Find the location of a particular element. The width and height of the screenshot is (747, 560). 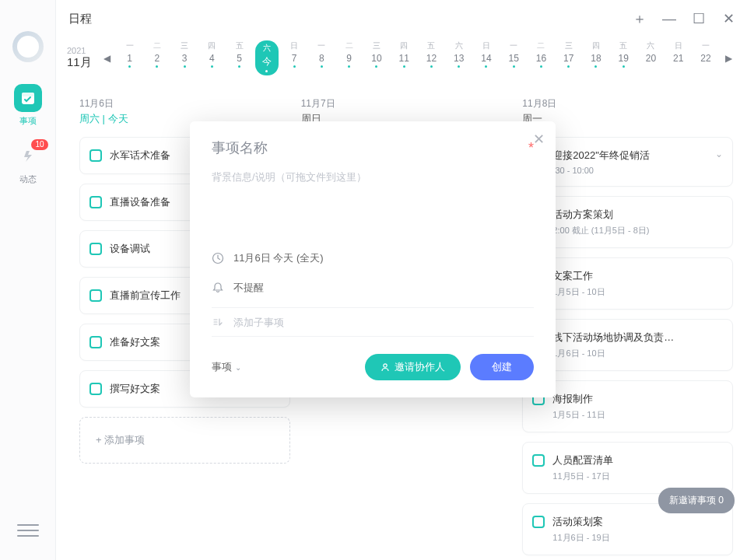

new-invite-pill: 新邀请事项 0 is located at coordinates (696, 501).